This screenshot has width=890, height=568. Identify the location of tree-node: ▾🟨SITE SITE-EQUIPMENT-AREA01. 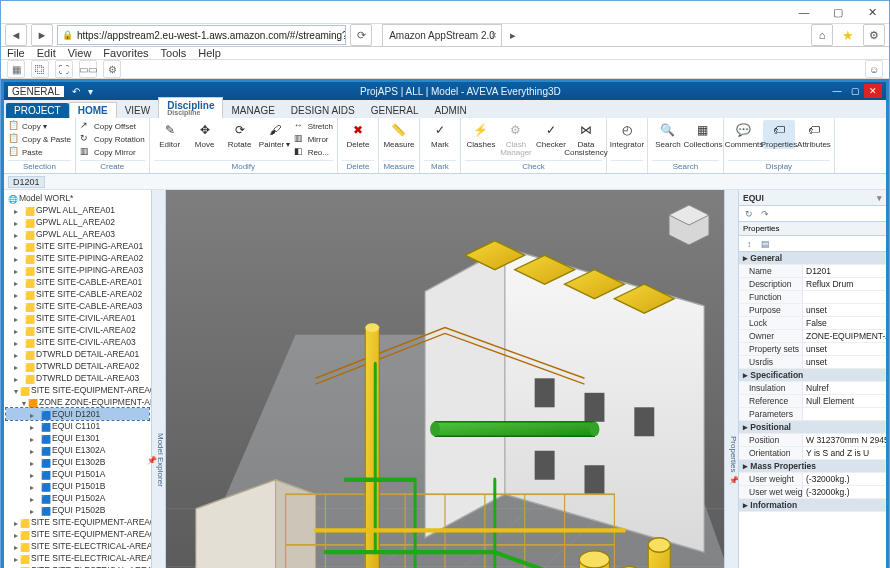
(78, 390).